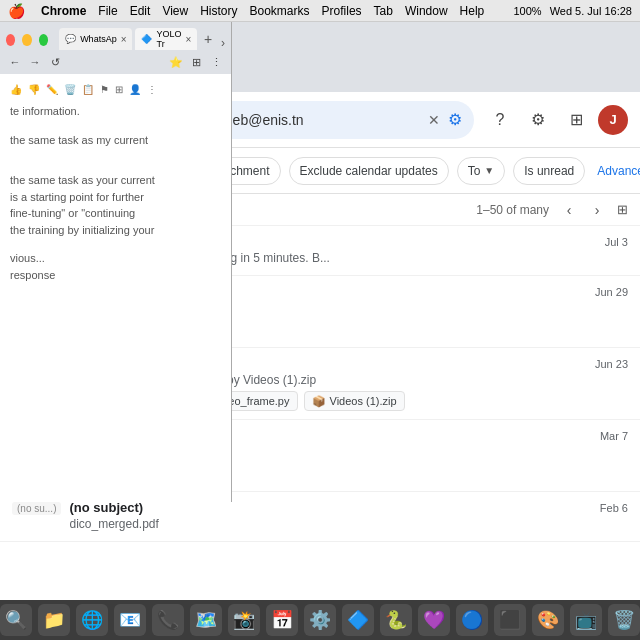  What do you see at coordinates (612, 292) in the screenshot?
I see `email-date: Jun 29` at bounding box center [612, 292].